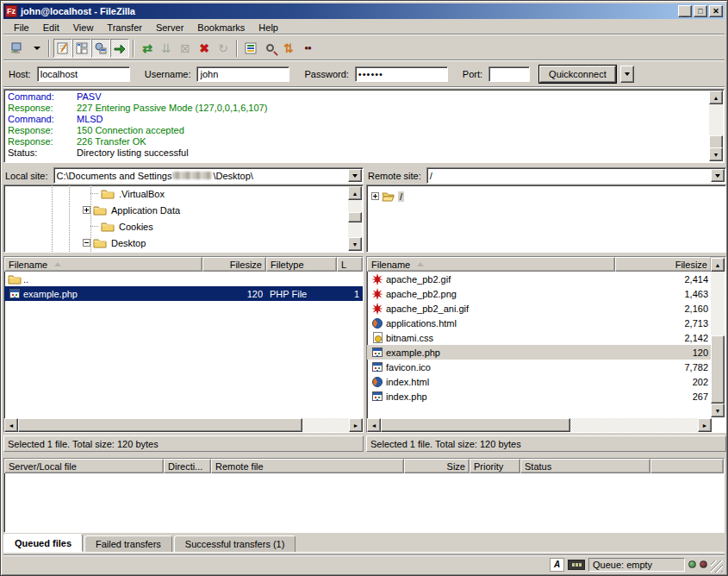 This screenshot has height=576, width=728. Describe the element at coordinates (576, 176) in the screenshot. I see `remote-site-combobox: /` at that location.